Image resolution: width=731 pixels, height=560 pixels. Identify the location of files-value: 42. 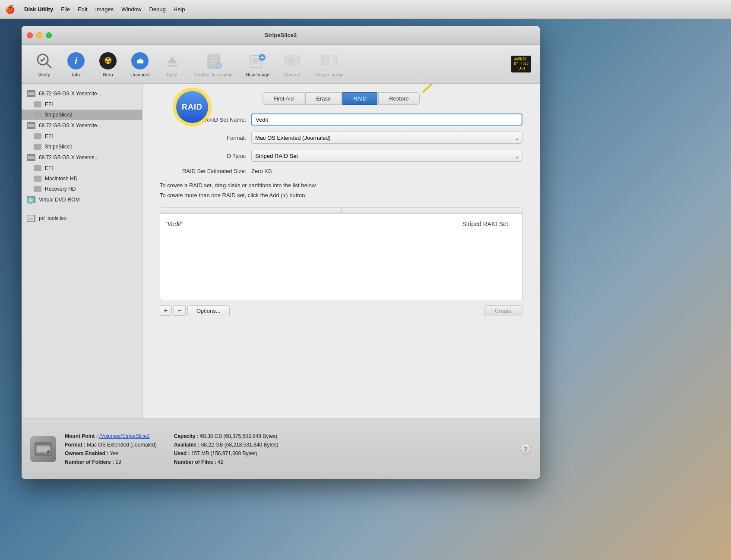
(220, 462).